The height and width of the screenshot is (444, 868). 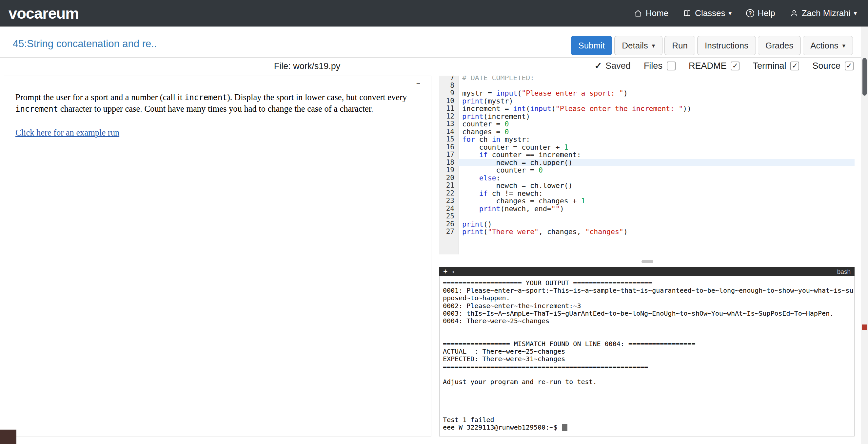 I want to click on actions-button: Actions ▾, so click(x=828, y=45).